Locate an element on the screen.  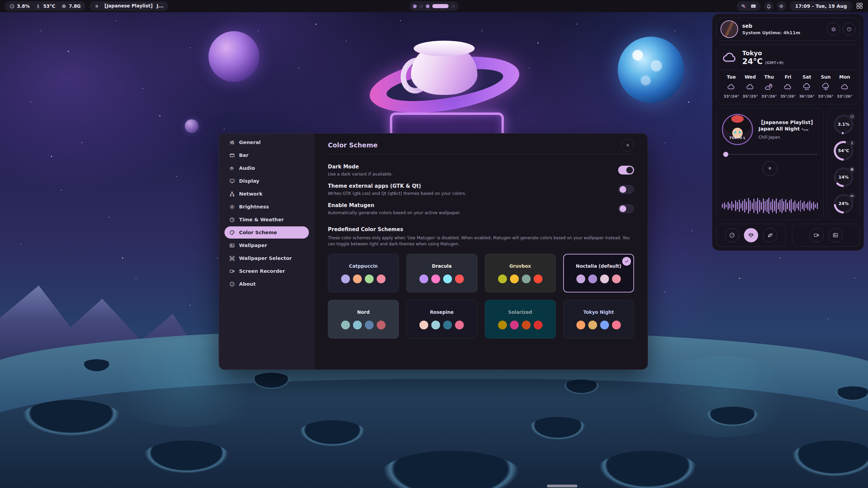
sidebar-item-wallpaper-selector: Wallpaper Selector is located at coordinates (267, 258).